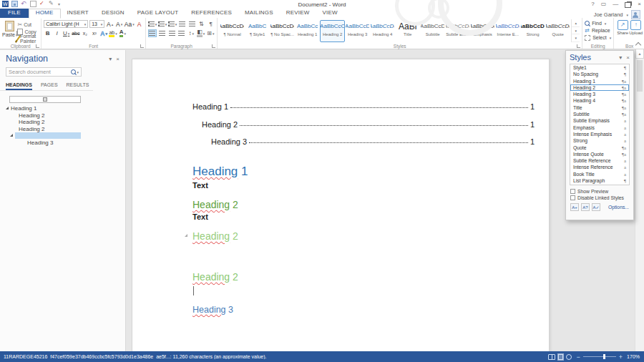  I want to click on toc-entry: Heading 11, so click(364, 112).